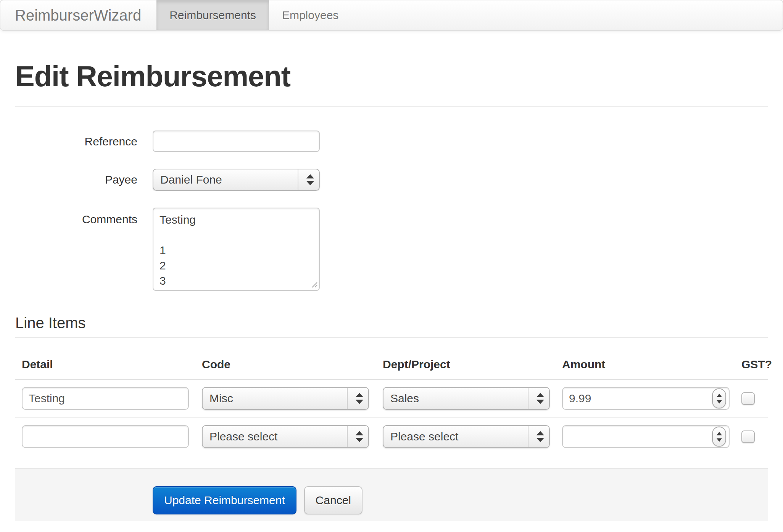 This screenshot has width=783, height=532. I want to click on comments-textarea: Testing 1 2 3, so click(236, 249).